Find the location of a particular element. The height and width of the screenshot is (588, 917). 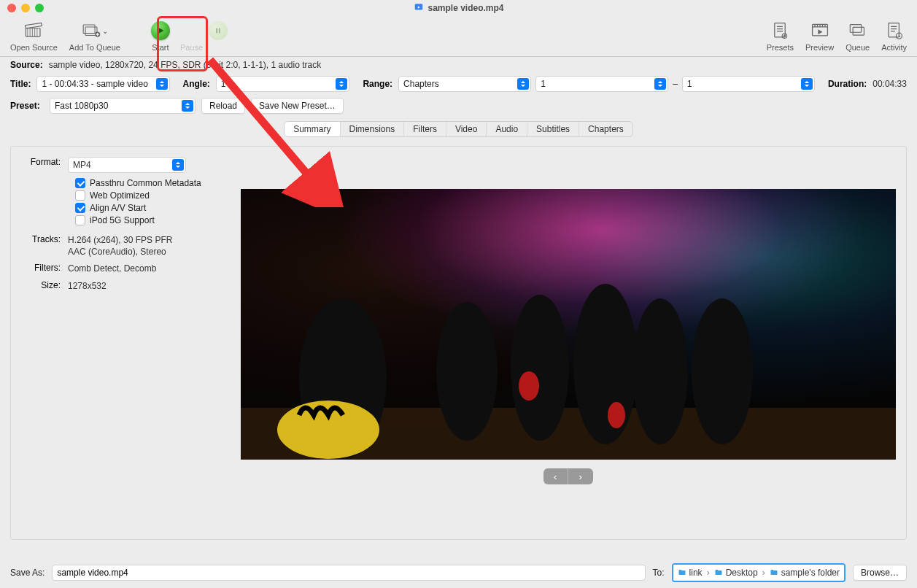

reload-preset-button: Reload is located at coordinates (223, 106).